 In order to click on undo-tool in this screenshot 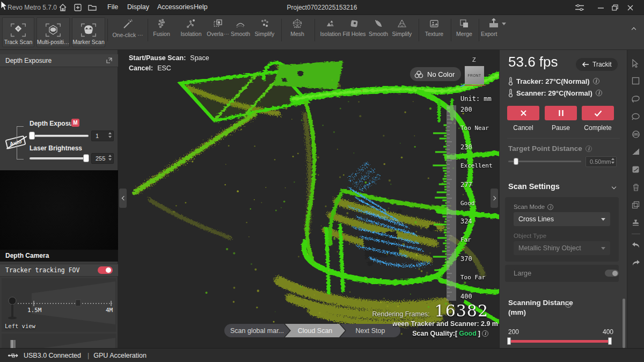, I will do `click(635, 245)`.